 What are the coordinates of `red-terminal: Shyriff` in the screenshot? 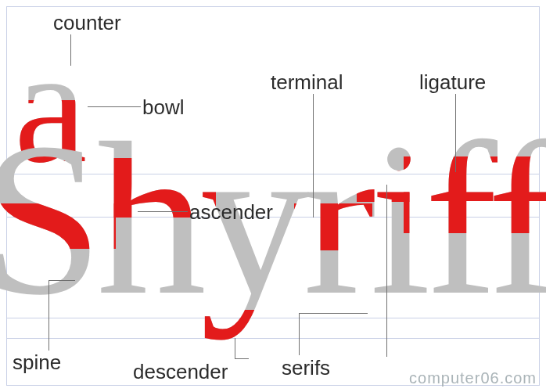 It's located at (333, 227).